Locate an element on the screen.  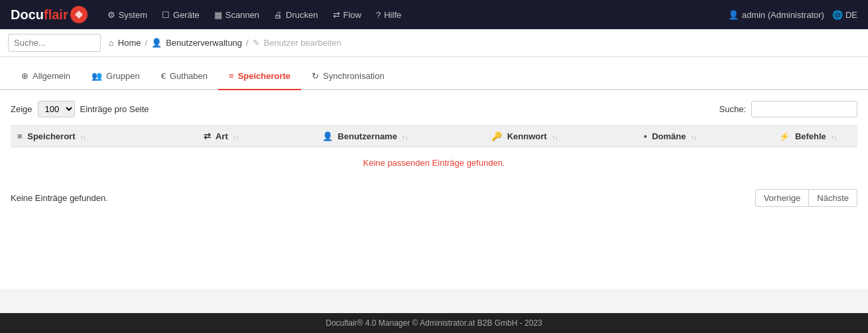
nav-label-scannen: Scannen is located at coordinates (243, 15).